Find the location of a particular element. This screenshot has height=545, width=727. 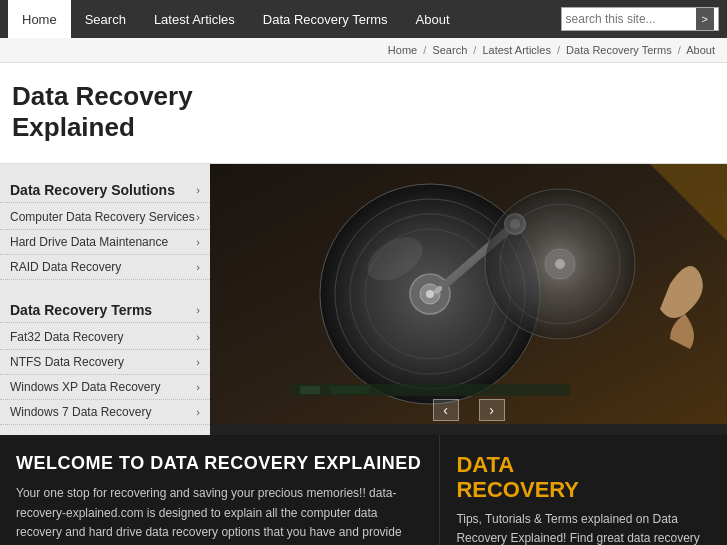

breadcrumb: Home / Search / Latest Articles / Data R… is located at coordinates (364, 50).